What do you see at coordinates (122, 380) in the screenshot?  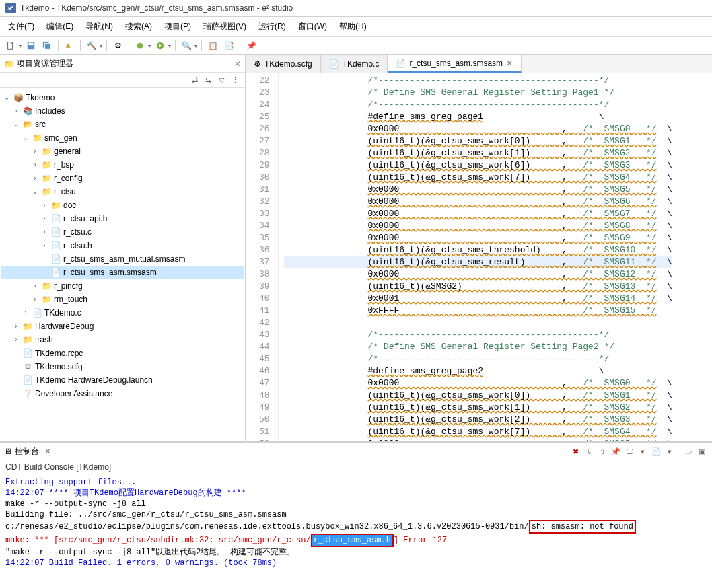 I see `tree-node: 📄TKdemo HardwareDebug.launch` at bounding box center [122, 380].